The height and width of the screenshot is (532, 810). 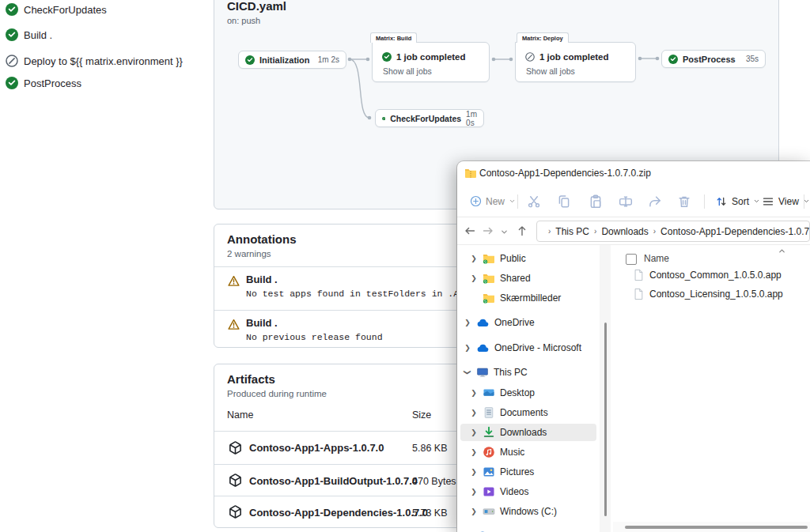 I want to click on desktop-icon, so click(x=489, y=393).